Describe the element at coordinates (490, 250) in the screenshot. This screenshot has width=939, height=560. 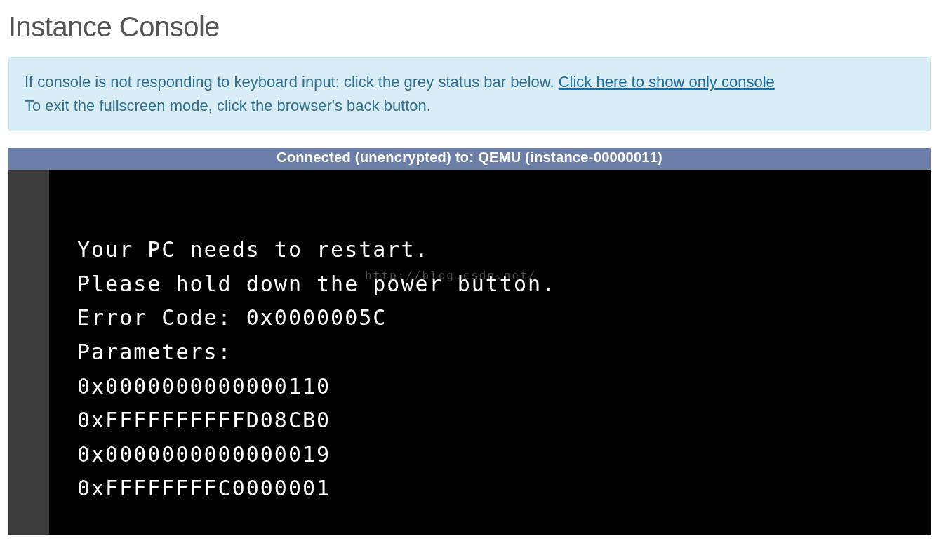
I see `console-line: Your PC needs to restart.` at that location.